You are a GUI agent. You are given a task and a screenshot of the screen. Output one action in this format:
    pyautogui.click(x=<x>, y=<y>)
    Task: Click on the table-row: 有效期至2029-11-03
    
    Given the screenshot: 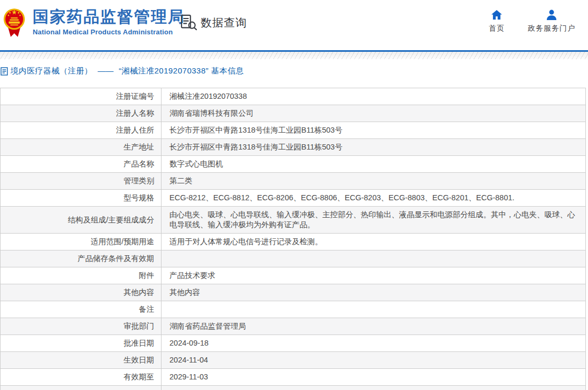 What is the action you would take?
    pyautogui.click(x=293, y=377)
    